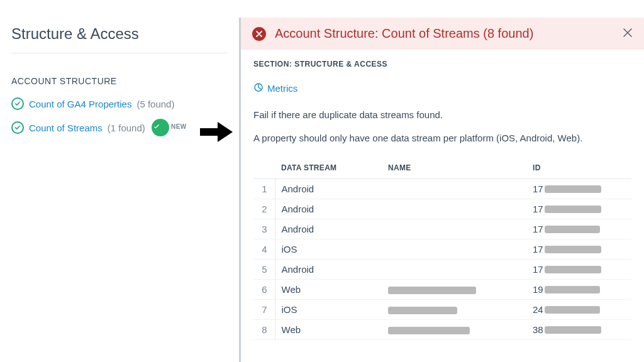  Describe the element at coordinates (264, 330) in the screenshot. I see `row-index: 8` at that location.